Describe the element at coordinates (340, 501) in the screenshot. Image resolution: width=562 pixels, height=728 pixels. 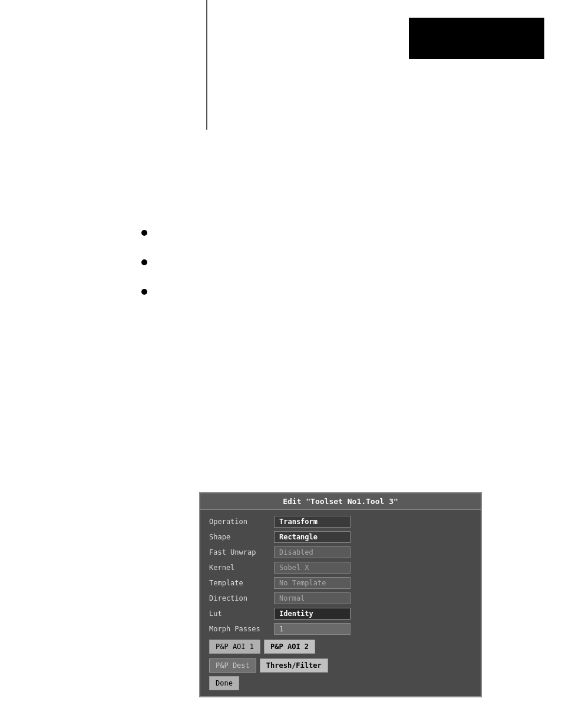
I see `dialog-title: Edit "Toolset No1.Tool 3"` at that location.